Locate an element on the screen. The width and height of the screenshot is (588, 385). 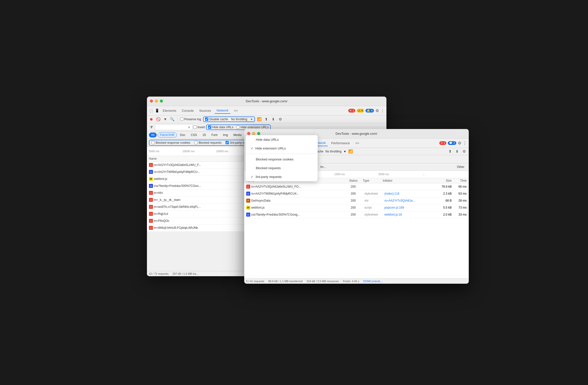
window-controls is located at coordinates (156, 101).